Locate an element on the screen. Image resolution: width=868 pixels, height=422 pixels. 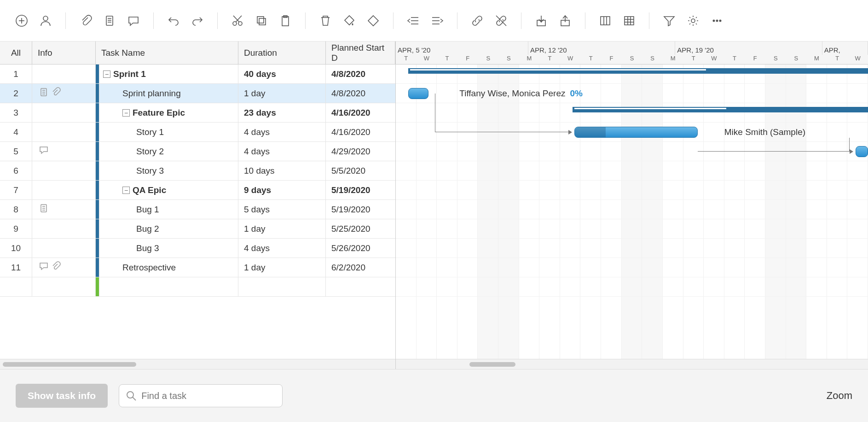
fill-button is located at coordinates (349, 21).